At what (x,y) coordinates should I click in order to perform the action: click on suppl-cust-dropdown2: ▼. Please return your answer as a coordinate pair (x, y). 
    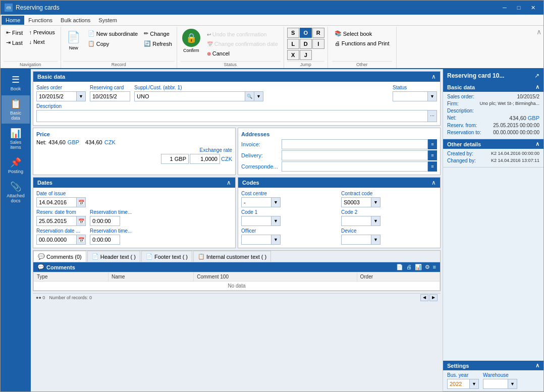
    Looking at the image, I should click on (259, 96).